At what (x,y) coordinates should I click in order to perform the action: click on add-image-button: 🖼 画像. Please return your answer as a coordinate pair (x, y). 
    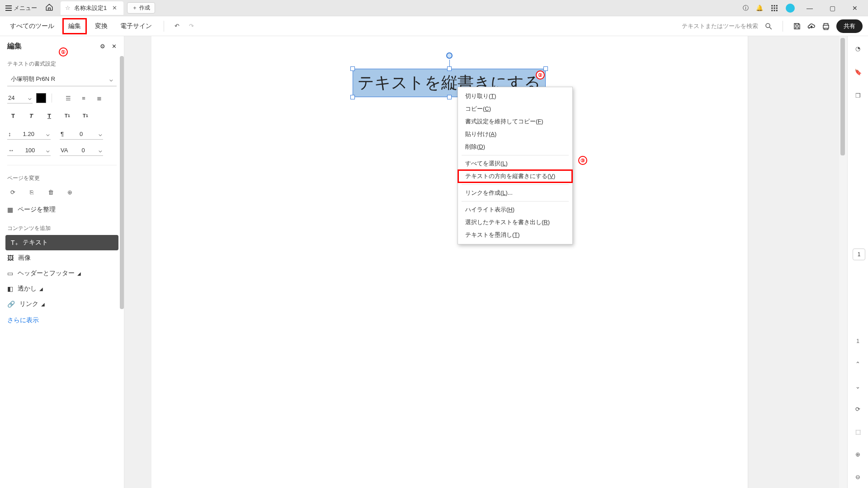
    Looking at the image, I should click on (62, 258).